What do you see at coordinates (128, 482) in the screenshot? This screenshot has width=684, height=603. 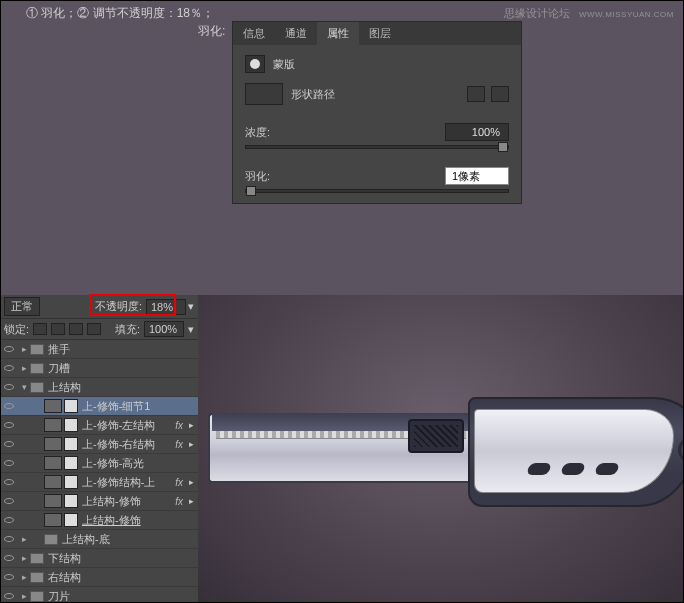 I see `layer-name: 上-修饰结构-上` at bounding box center [128, 482].